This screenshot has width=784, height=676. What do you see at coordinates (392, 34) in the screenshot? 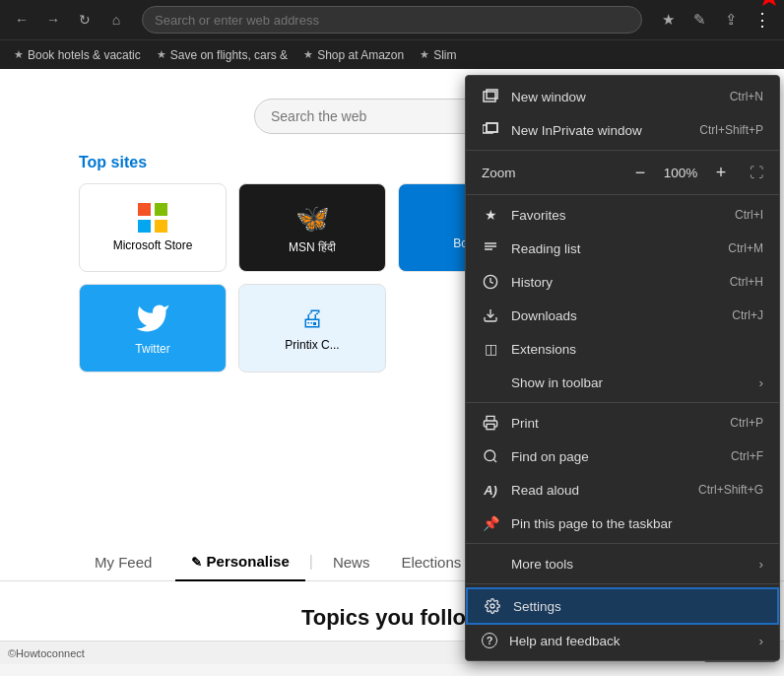
I see `browser-chrome: ← → ↻ ⌂ ★ ✎ ⇪ ⋮ ★ Book hotels & vacatic` at bounding box center [392, 34].